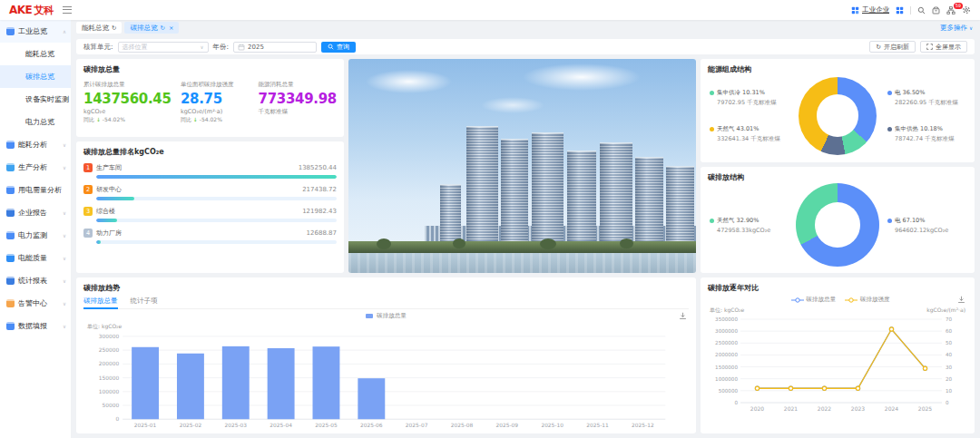 This screenshot has width=980, height=438. What do you see at coordinates (343, 47) in the screenshot?
I see `search-button-label: 查询` at bounding box center [343, 47].